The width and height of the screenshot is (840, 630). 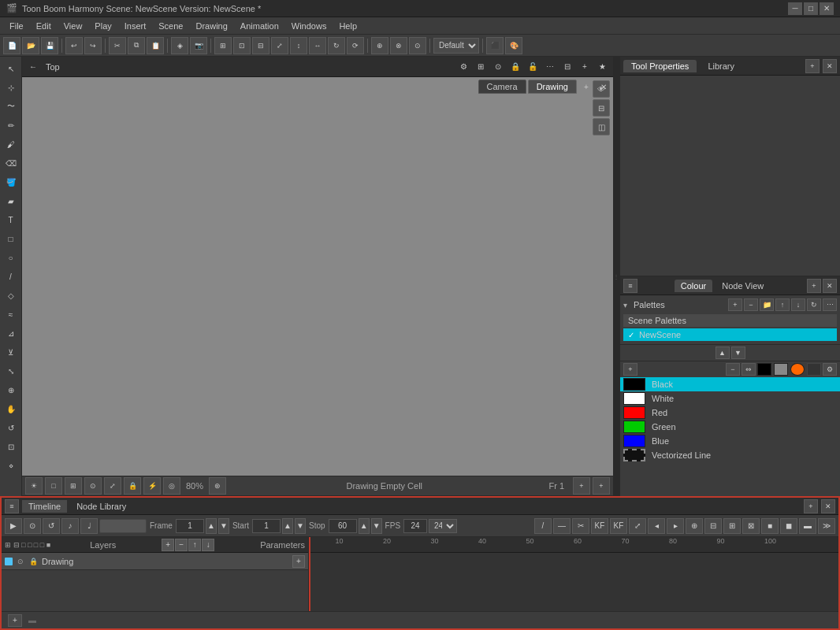 What do you see at coordinates (660, 66) in the screenshot?
I see `tab-tool-properties: Tool Properties` at bounding box center [660, 66].